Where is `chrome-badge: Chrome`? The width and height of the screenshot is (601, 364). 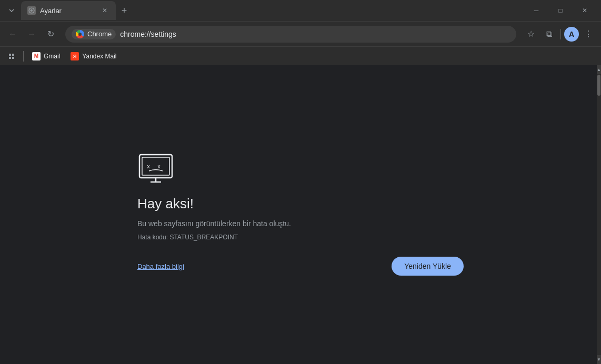 chrome-badge: Chrome is located at coordinates (94, 34).